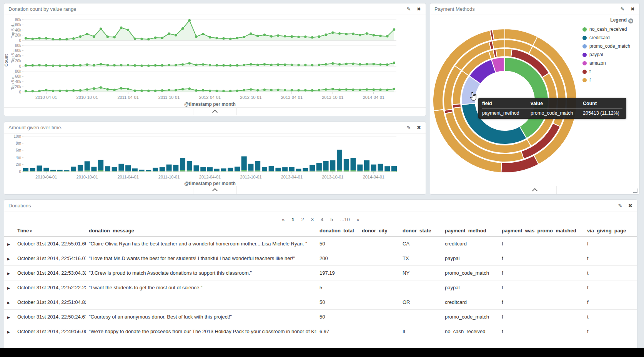  I want to click on sunburst-segment-ring4-orange, so click(499, 34).